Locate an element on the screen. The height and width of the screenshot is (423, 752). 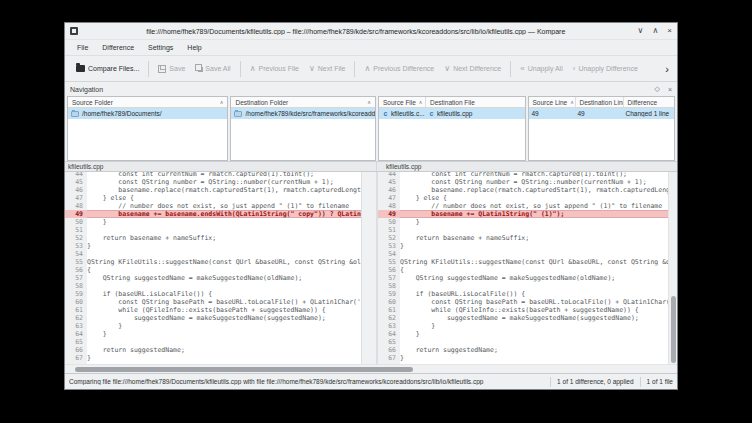
toolbar-button-label: Next File is located at coordinates (332, 68).